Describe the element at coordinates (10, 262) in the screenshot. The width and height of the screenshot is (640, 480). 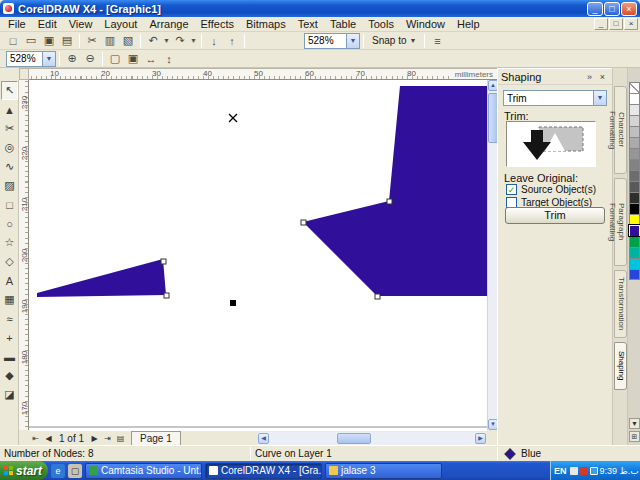
I see `basic-shapes-tool: ◇` at that location.